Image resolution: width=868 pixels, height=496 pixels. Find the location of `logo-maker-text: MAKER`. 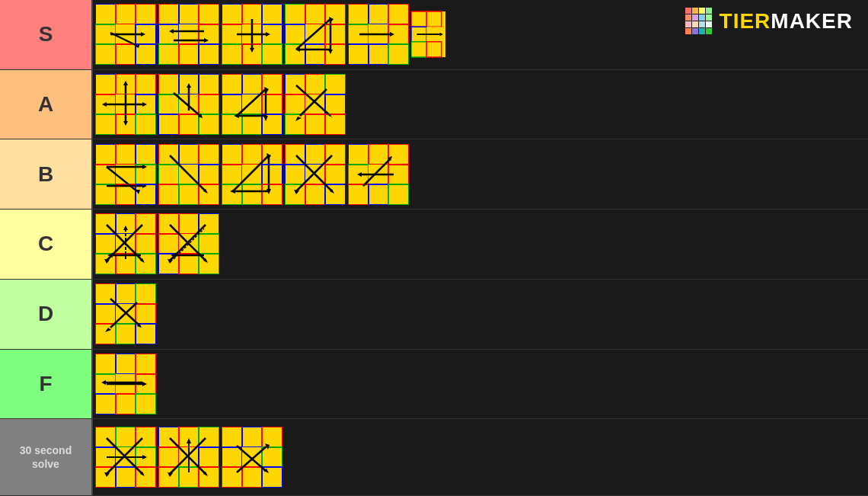

logo-maker-text: MAKER is located at coordinates (812, 21).